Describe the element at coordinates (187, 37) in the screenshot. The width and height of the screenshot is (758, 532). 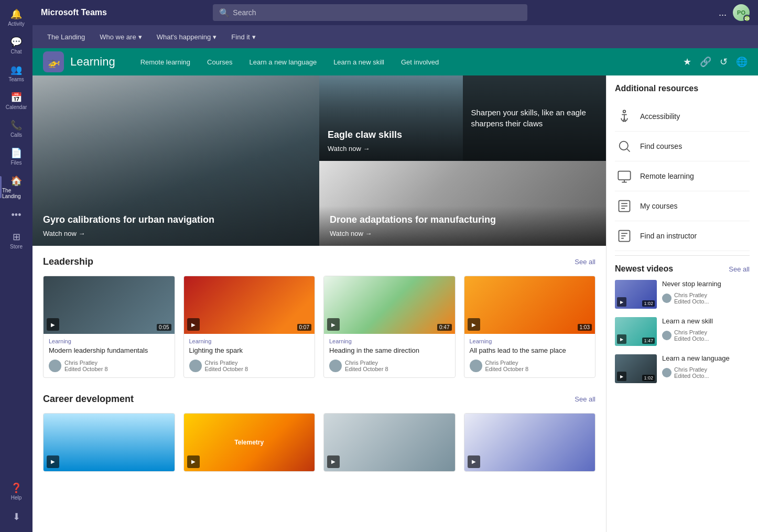
I see `subnav-item-whats-happening: What's happening ▾` at that location.